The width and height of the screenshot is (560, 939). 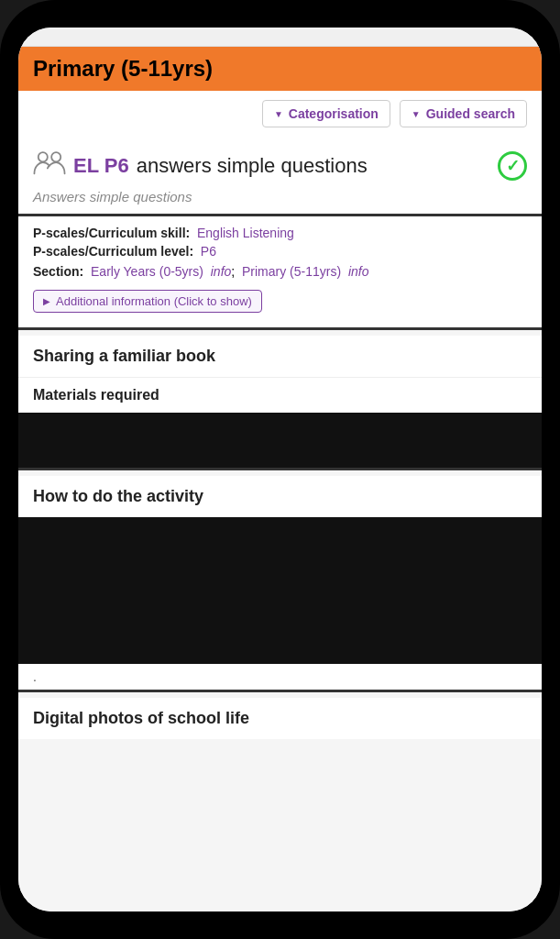 I want to click on additional-info-button: ▶ Additional information (Click to show), so click(x=148, y=301).